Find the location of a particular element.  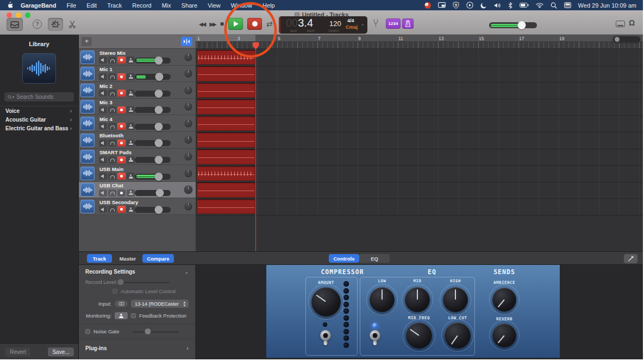

eq-mid-knob is located at coordinates (417, 300).